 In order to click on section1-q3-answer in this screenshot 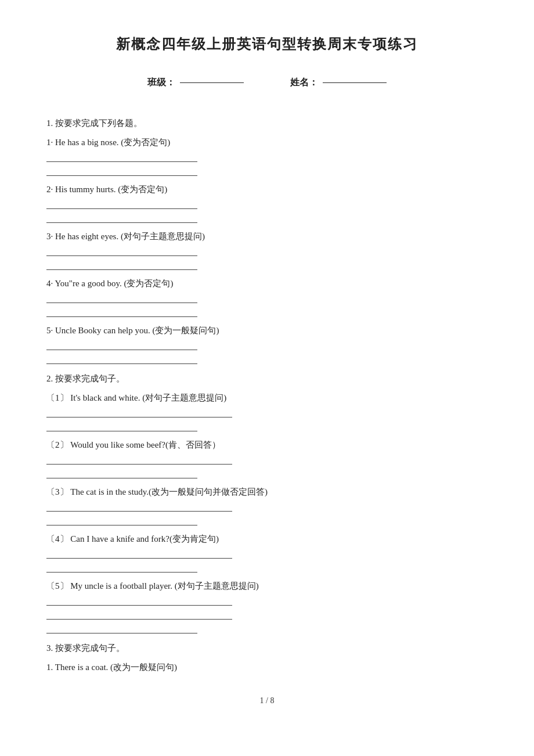, I will do `click(267, 258)`.